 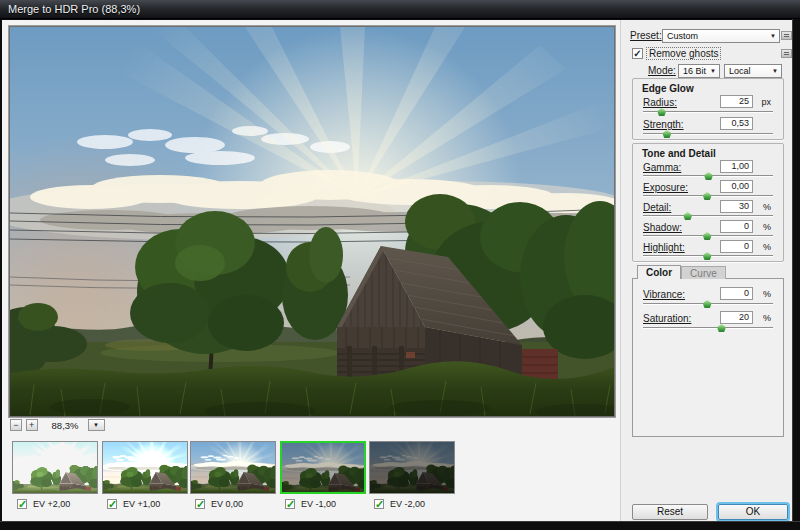 What do you see at coordinates (708, 256) in the screenshot?
I see `highlight-slider-thumb` at bounding box center [708, 256].